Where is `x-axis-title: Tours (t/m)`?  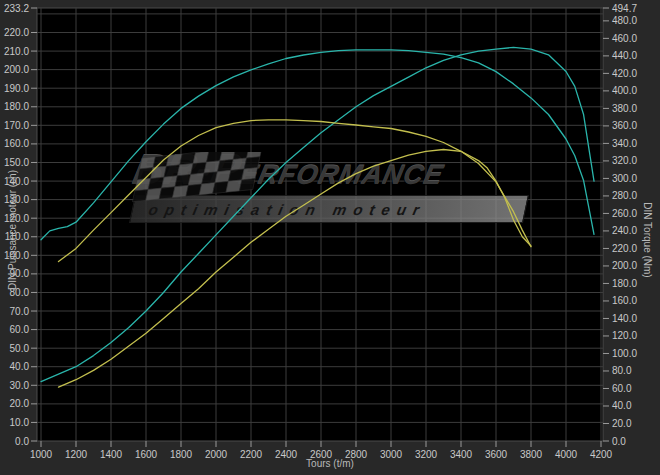 x-axis-title: Tours (t/m) is located at coordinates (330, 464).